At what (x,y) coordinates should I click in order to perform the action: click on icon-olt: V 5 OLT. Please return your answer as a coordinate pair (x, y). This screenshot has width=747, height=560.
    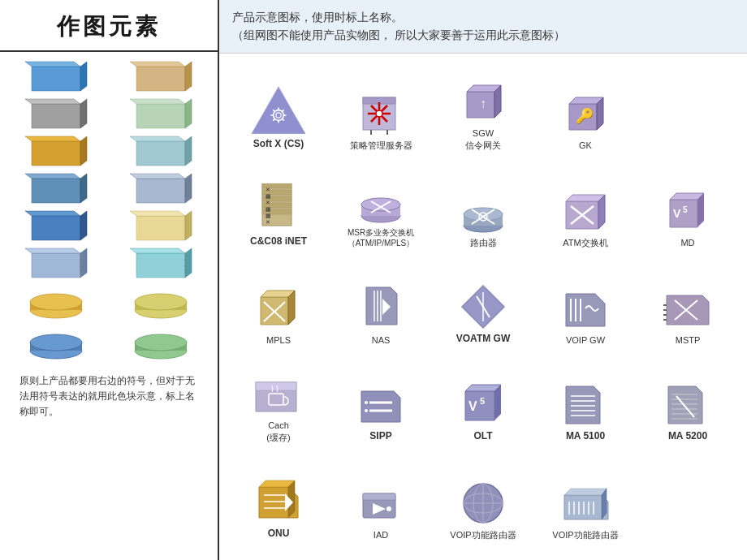
    Looking at the image, I should click on (483, 399).